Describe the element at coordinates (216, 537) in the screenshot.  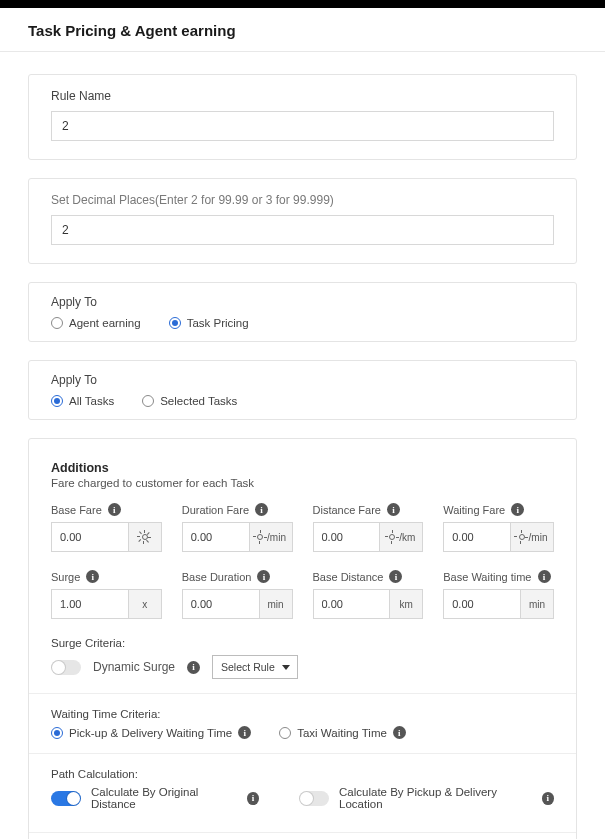
I see `duration-fare-input` at that location.